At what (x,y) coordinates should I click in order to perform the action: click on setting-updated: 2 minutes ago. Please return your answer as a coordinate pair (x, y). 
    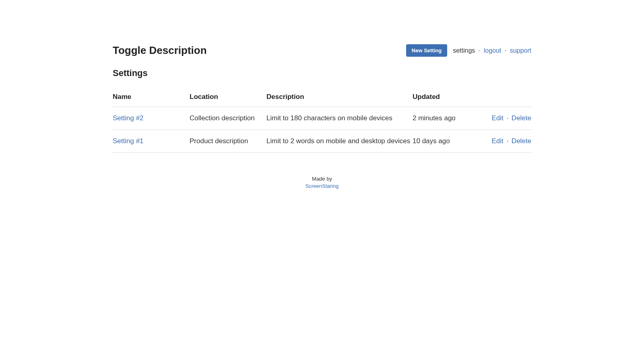
    Looking at the image, I should click on (451, 118).